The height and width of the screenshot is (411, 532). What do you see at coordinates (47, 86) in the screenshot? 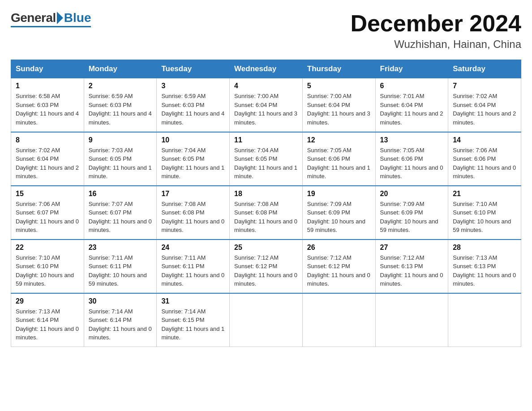
I see `day-number: 1` at bounding box center [47, 86].